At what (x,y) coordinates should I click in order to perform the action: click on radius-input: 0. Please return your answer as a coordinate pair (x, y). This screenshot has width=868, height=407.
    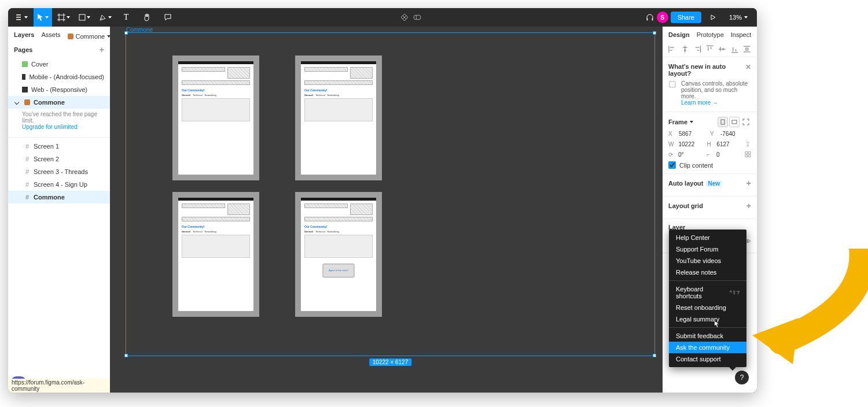
    Looking at the image, I should click on (728, 155).